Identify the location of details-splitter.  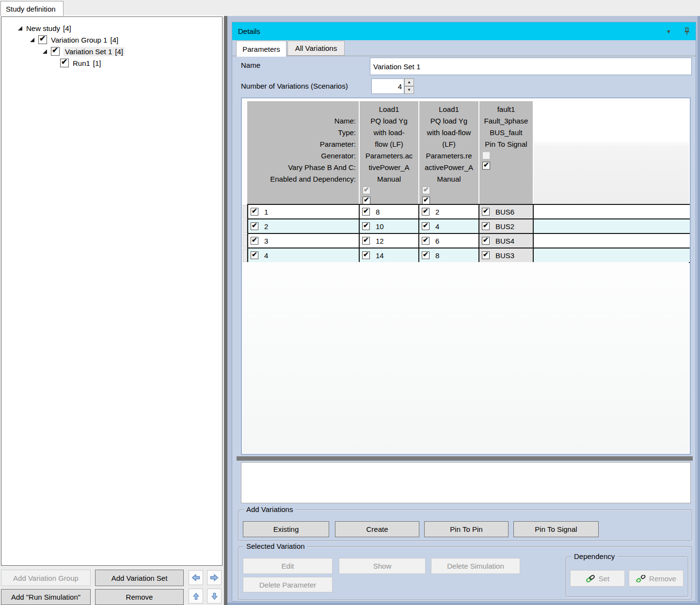
(464, 458).